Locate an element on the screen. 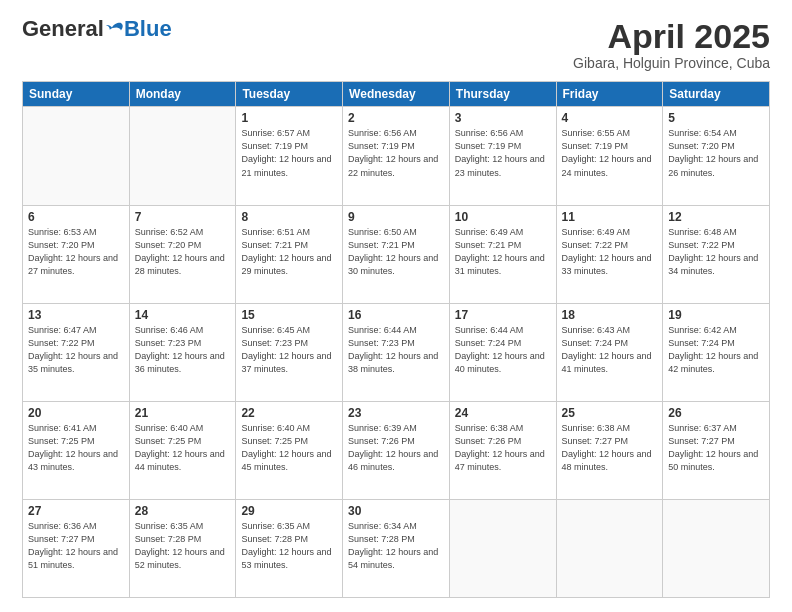 This screenshot has width=792, height=612. weekday-header-friday: Friday is located at coordinates (610, 94).